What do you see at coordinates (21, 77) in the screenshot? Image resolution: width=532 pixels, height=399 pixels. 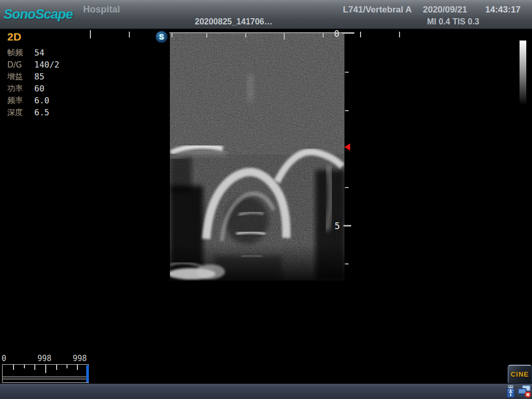 I see `param-label: 增益` at bounding box center [21, 77].